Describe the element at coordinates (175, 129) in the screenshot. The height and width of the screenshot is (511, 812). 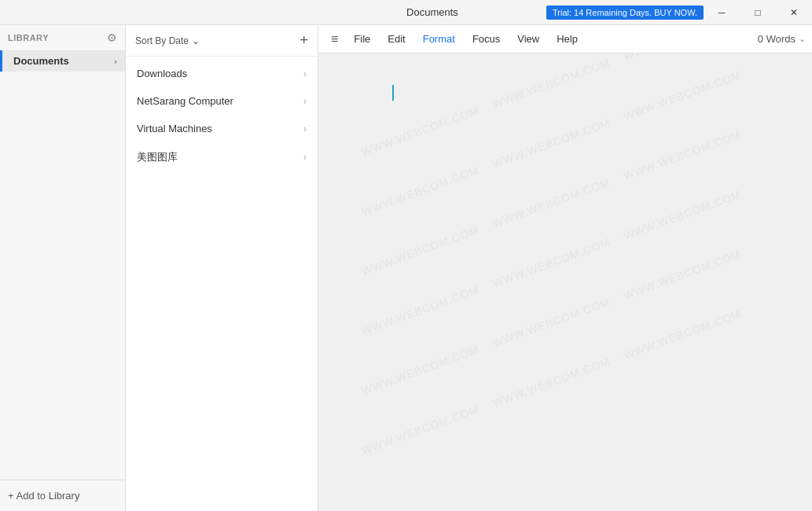
I see `folder-virtual-machines-label: Virtual Machines` at that location.